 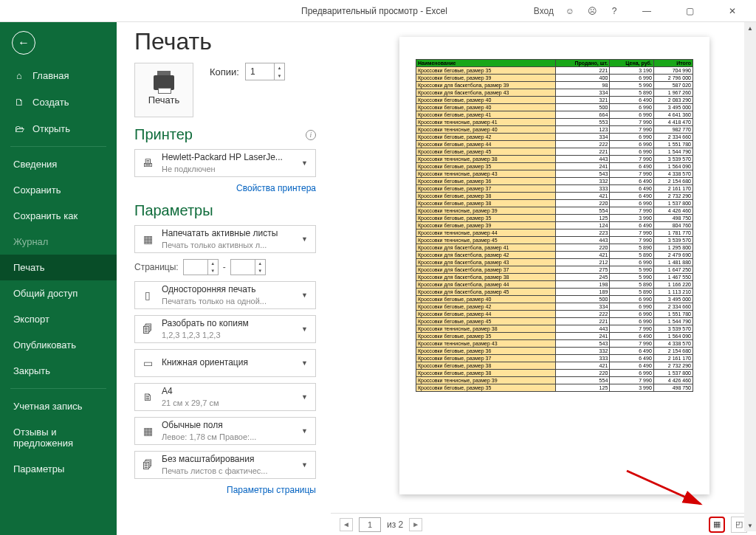 What do you see at coordinates (225, 431) in the screenshot?
I see `margins-select: ▦ Обычные поляЛевое: 1,78 см Правое:... …` at bounding box center [225, 431].